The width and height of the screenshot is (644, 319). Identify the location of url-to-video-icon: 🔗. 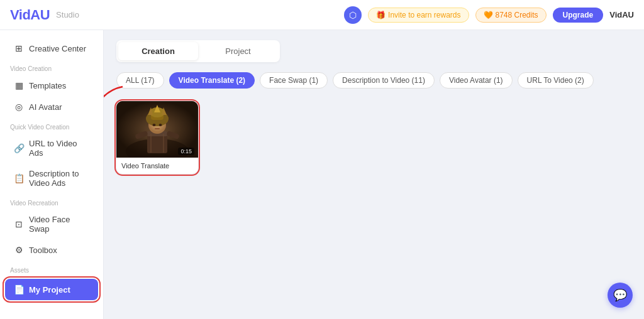
(19, 148).